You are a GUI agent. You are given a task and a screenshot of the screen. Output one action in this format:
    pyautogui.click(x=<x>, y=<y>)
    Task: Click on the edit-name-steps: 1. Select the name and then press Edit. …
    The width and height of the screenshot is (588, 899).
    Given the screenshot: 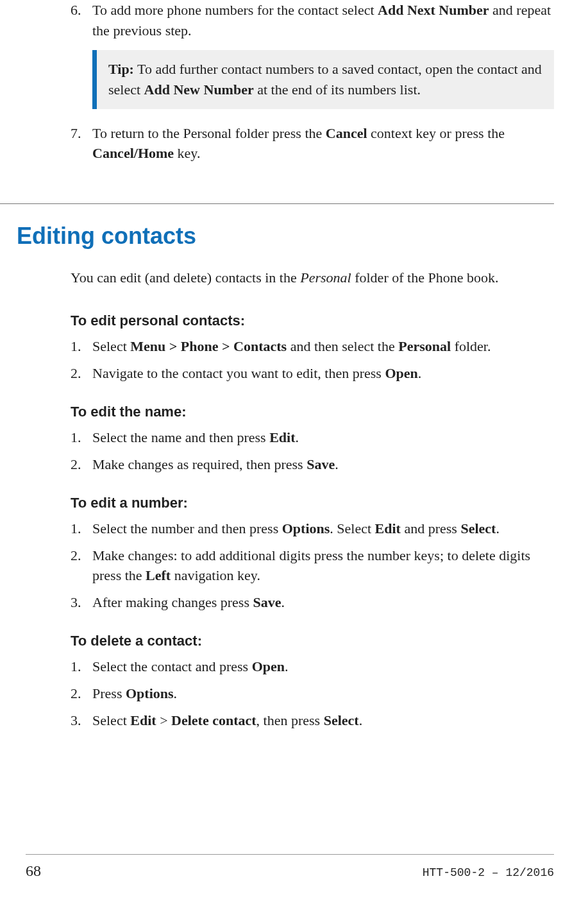 What is the action you would take?
    pyautogui.click(x=312, y=451)
    